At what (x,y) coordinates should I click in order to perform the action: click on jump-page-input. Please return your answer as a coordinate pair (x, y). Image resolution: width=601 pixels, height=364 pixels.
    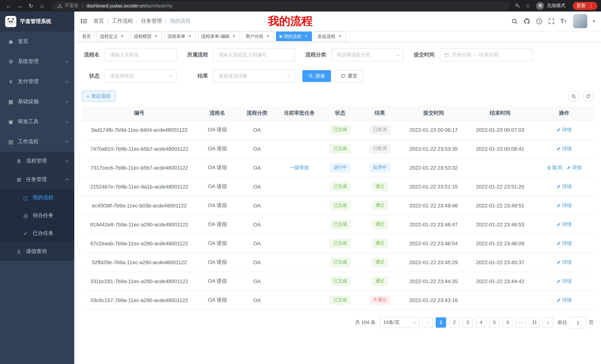
    Looking at the image, I should click on (578, 323).